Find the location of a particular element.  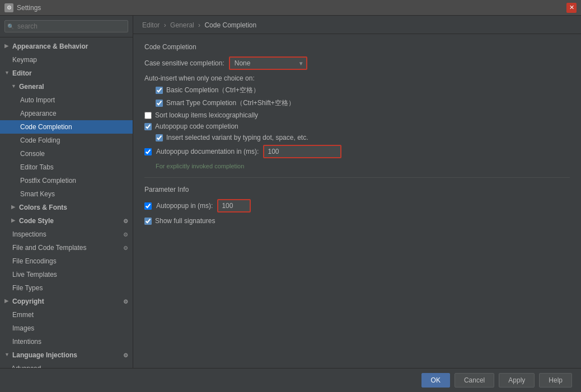

breadcrumb-sep-1: › is located at coordinates (166, 25).